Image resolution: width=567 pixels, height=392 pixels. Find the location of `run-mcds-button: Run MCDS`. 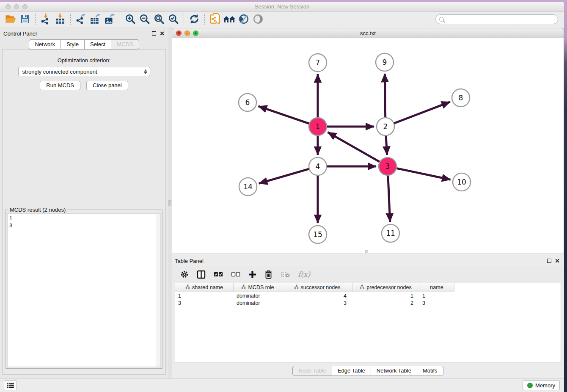

run-mcds-button: Run MCDS is located at coordinates (60, 86).